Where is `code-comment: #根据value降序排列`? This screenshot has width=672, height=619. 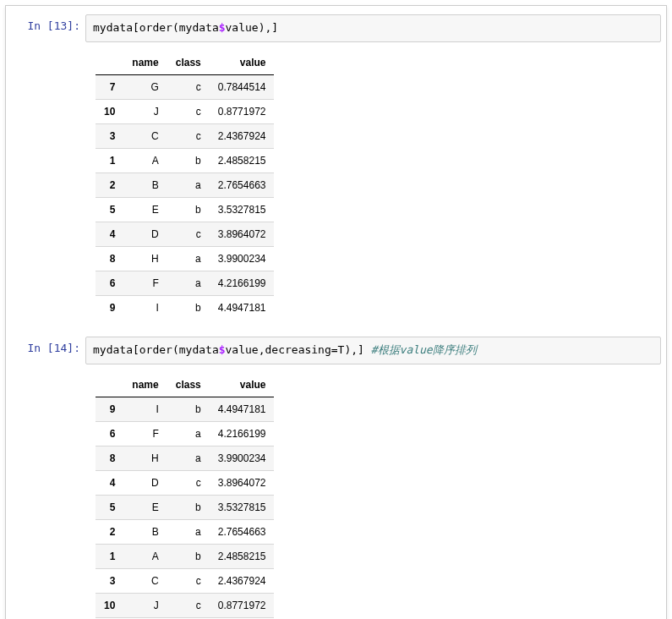 code-comment: #根据value降序排列 is located at coordinates (424, 350).